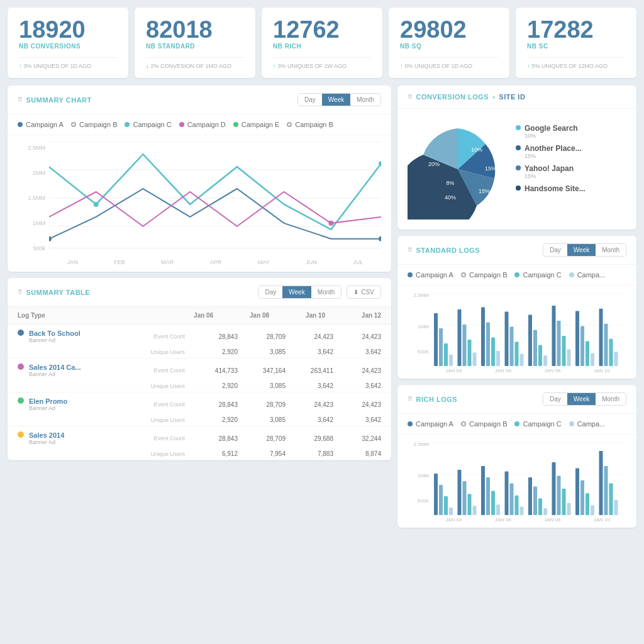 Image resolution: width=644 pixels, height=644 pixels. What do you see at coordinates (77, 336) in the screenshot?
I see `campaign-info: Back To School Banner Ad` at bounding box center [77, 336].